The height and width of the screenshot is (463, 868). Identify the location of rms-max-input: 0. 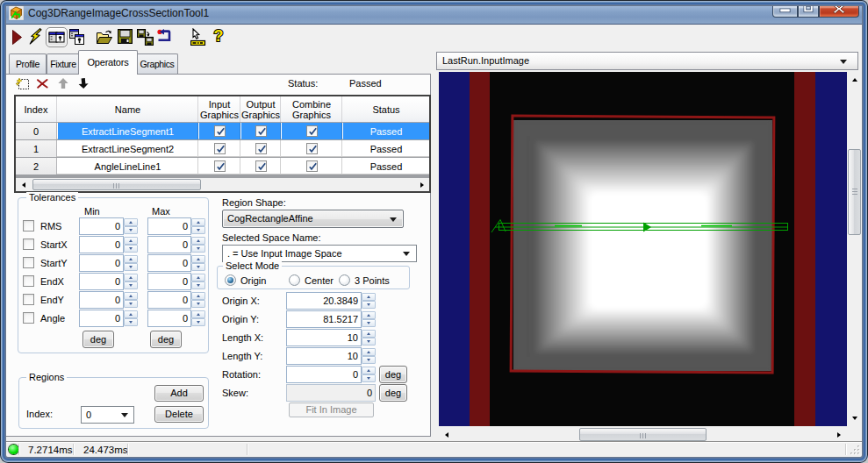
(169, 226).